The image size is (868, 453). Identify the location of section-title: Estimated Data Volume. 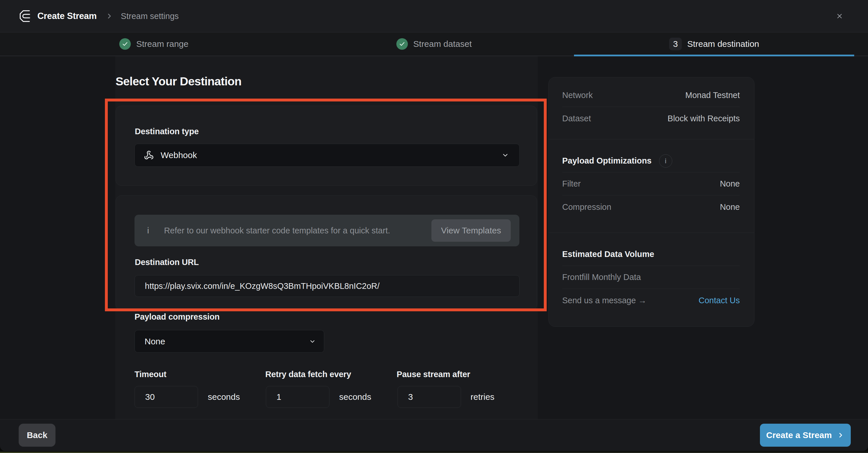
(608, 254).